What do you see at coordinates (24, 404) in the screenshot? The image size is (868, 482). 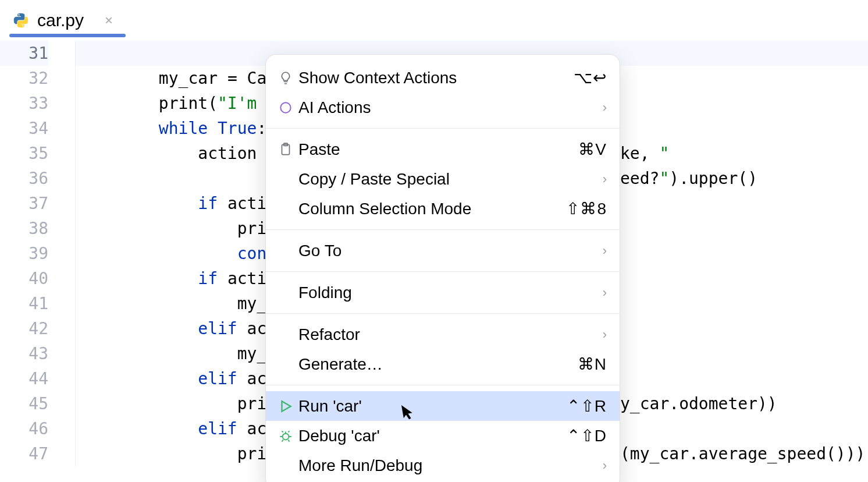 I see `line-number: 45` at bounding box center [24, 404].